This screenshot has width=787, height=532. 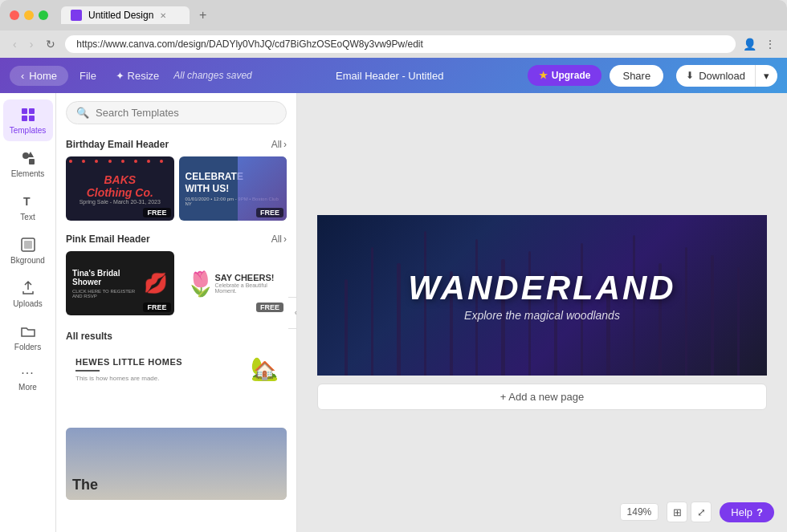 I want to click on download-arrow-button: ▾, so click(x=766, y=75).